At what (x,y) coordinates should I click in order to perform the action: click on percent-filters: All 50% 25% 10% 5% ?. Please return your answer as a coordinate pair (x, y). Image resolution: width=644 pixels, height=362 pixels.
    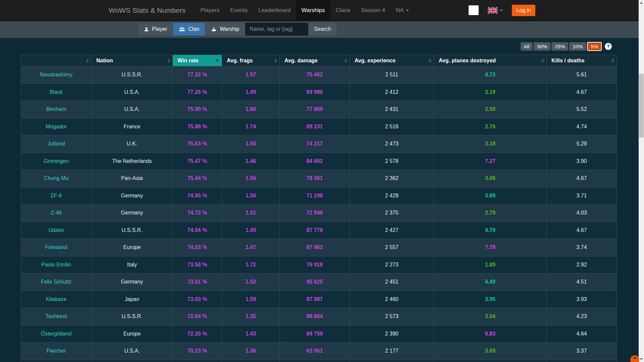
    Looking at the image, I should click on (322, 46).